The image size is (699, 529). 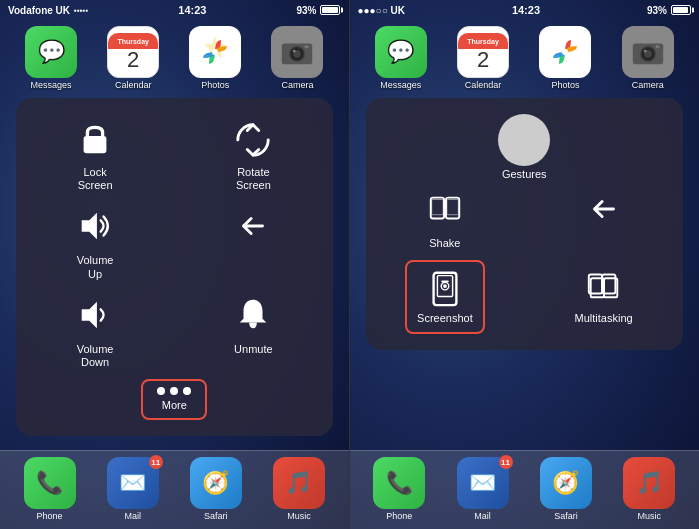 I want to click on calendar-label-left: Calendar, so click(x=134, y=85).